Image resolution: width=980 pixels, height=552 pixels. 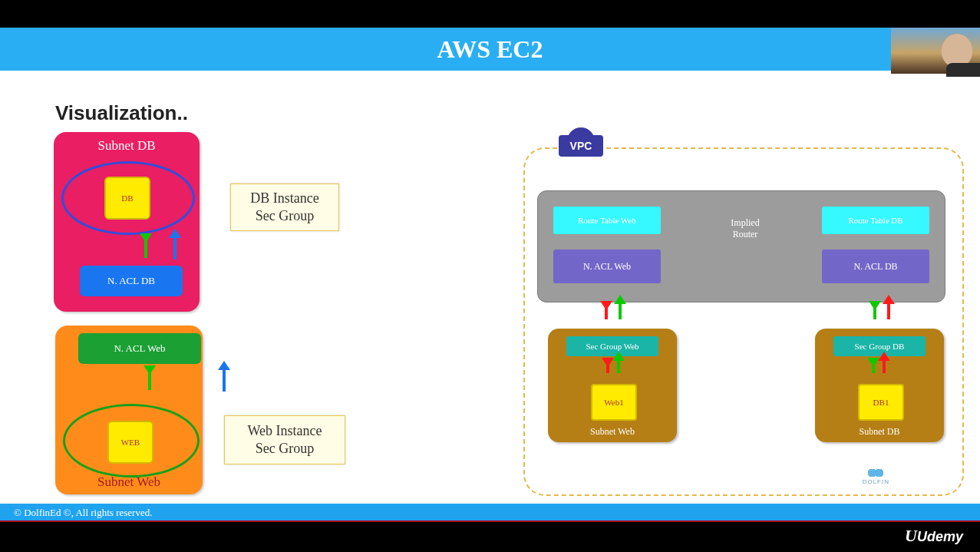 What do you see at coordinates (285, 207) in the screenshot?
I see `label-db-sec-group: DB Instance Sec Group` at bounding box center [285, 207].